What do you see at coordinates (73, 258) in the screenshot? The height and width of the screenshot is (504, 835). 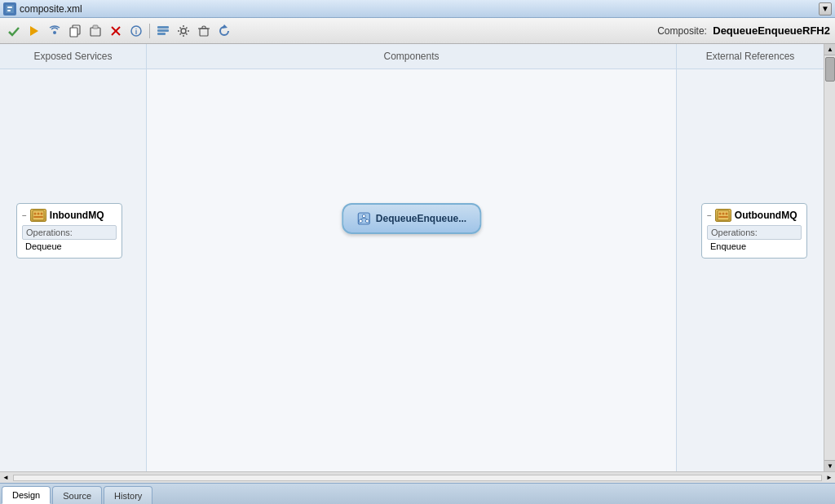 I see `exposed-services-column: Exposed Services −` at bounding box center [73, 258].